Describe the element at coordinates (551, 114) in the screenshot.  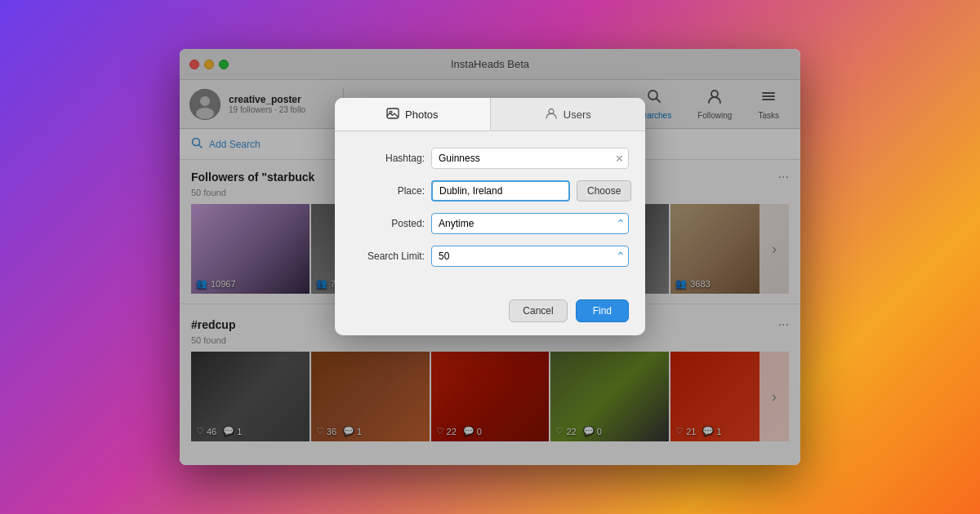
I see `users-tab-icon` at that location.